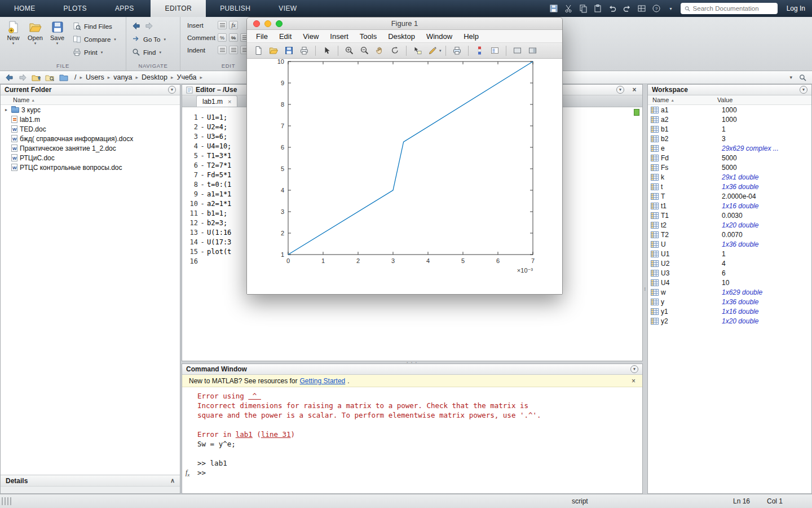 The height and width of the screenshot is (508, 812). Describe the element at coordinates (58, 38) in the screenshot. I see `save-button: Save ▾` at that location.